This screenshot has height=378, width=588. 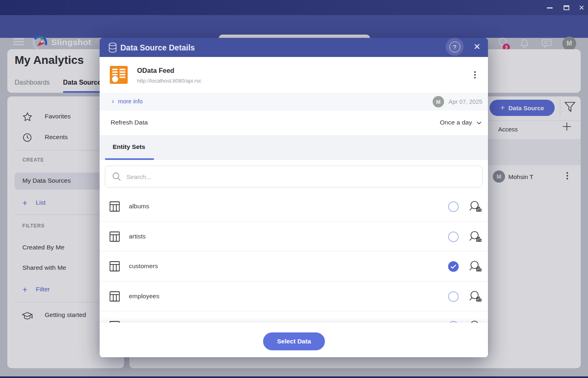 What do you see at coordinates (169, 81) in the screenshot?
I see `source-url: http://localhost:8080/api.rsc` at bounding box center [169, 81].